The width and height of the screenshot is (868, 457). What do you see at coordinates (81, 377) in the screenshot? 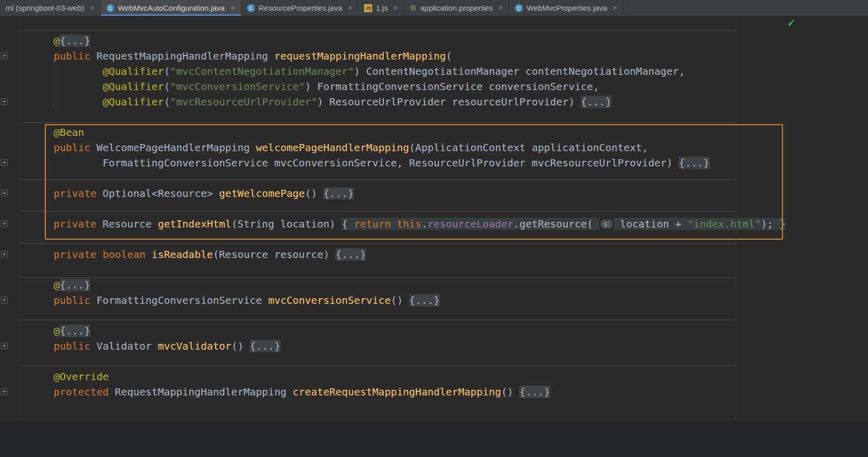
I see `code-token: @Override` at bounding box center [81, 377].